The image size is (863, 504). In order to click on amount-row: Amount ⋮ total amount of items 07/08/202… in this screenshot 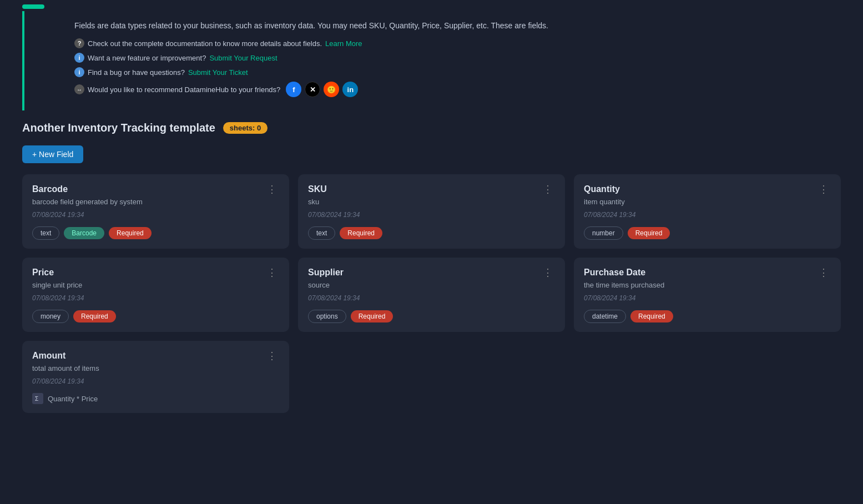, I will do `click(432, 377)`.